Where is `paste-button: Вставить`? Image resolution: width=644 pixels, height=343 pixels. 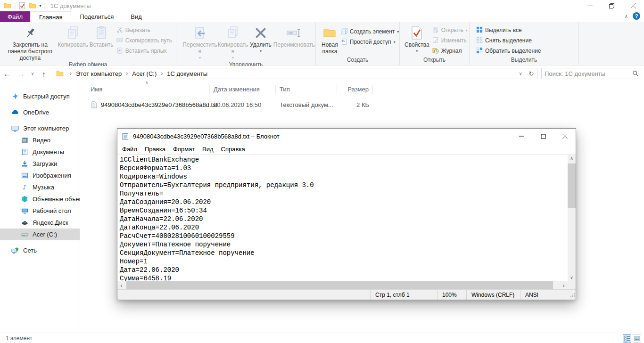
paste-button: Вставить is located at coordinates (102, 42).